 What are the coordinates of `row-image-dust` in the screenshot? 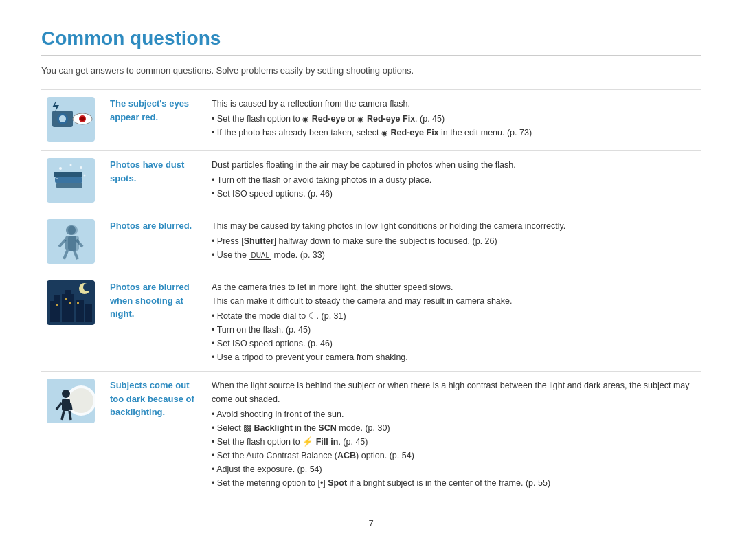 It's located at (72, 181).